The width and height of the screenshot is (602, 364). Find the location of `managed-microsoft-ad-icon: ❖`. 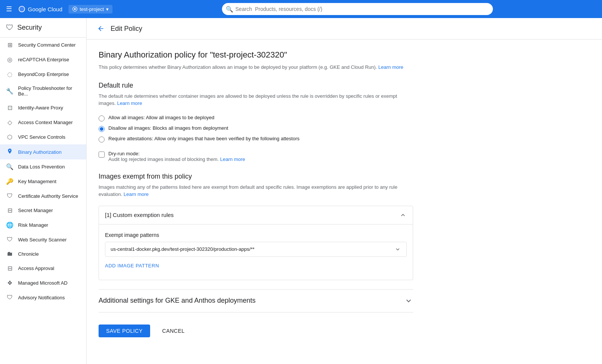

managed-microsoft-ad-icon: ❖ is located at coordinates (10, 283).